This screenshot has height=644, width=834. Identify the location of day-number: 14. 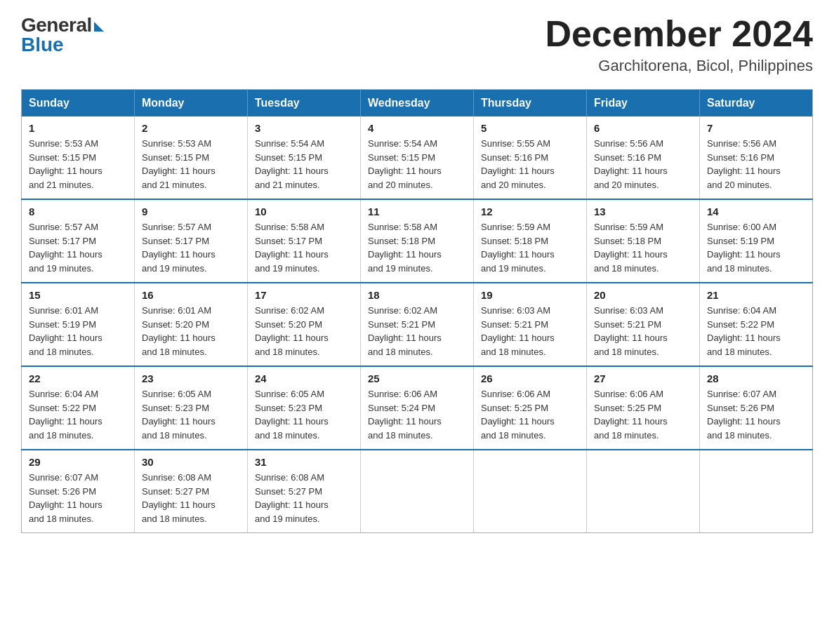
(756, 212).